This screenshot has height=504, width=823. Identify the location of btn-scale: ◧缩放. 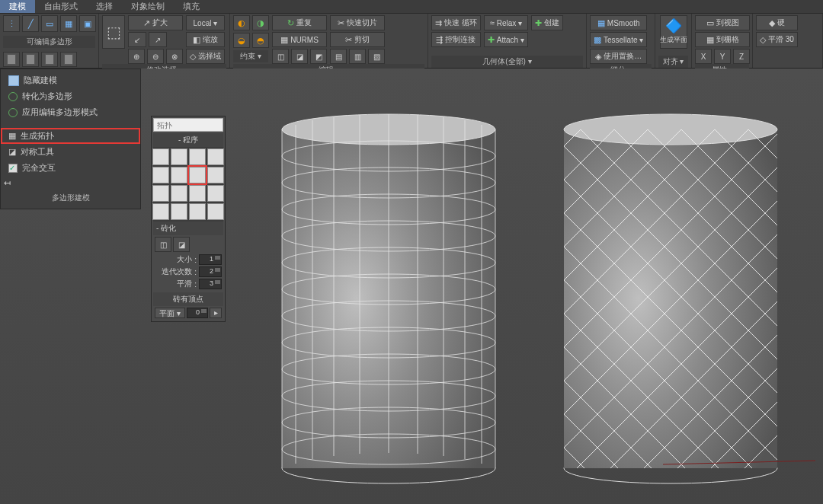
(206, 40).